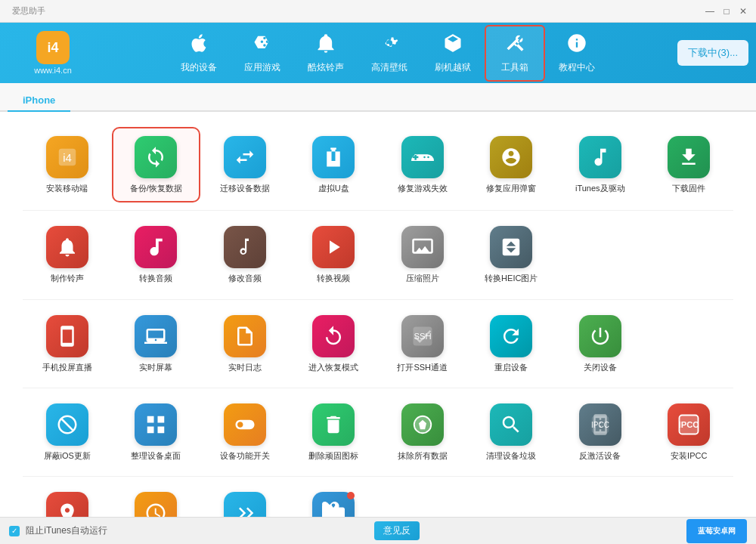 The width and height of the screenshot is (756, 544). What do you see at coordinates (245, 247) in the screenshot?
I see `edit-audio-icon` at bounding box center [245, 247].